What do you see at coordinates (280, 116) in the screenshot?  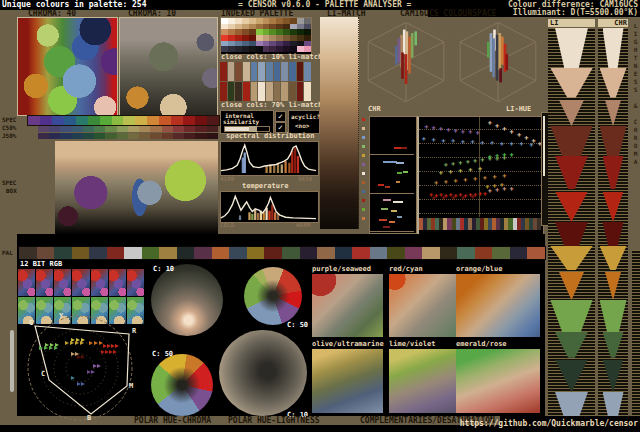 I see `acyclic-checkbox-top: ✓` at bounding box center [280, 116].